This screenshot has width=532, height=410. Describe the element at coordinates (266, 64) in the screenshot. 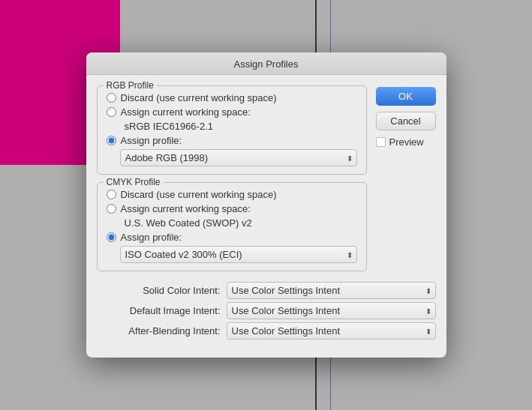

I see `dialog-title: Assign Profiles` at that location.